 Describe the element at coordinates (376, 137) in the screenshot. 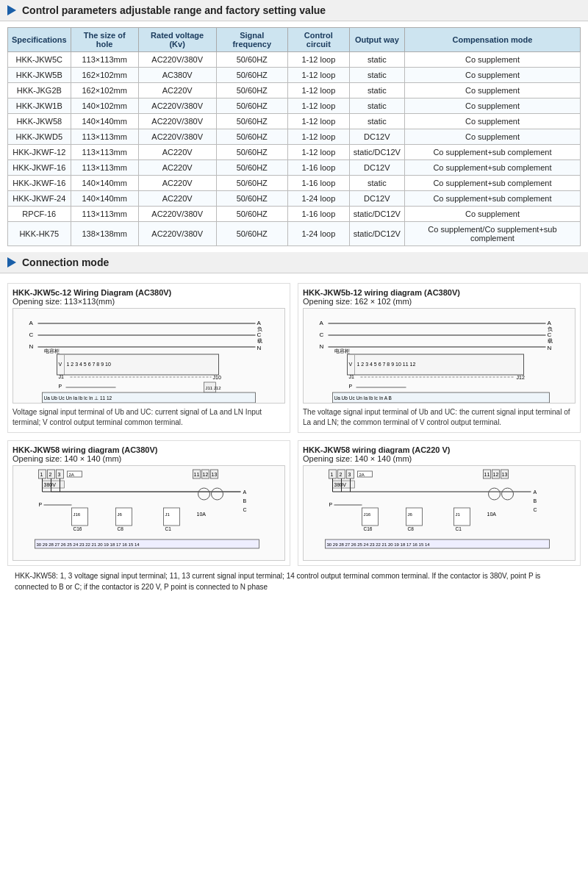

I see `table-cell: DC12V` at that location.